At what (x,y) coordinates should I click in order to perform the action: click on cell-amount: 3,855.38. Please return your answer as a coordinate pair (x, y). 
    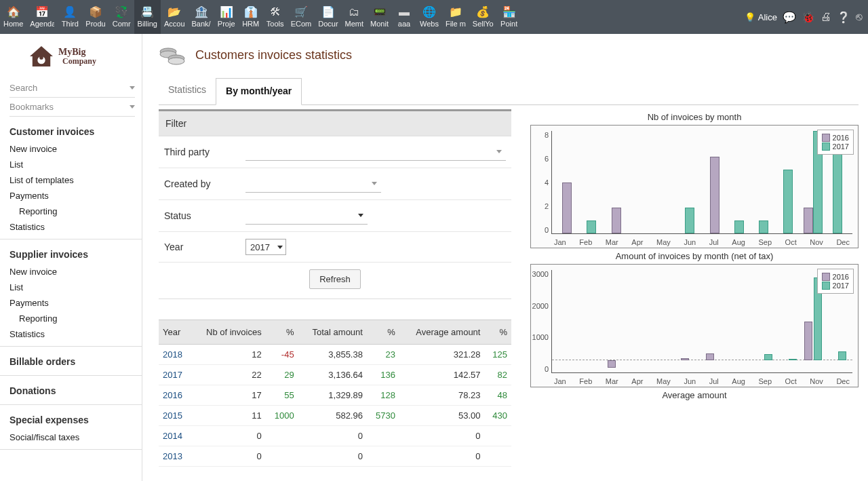
    Looking at the image, I should click on (332, 355).